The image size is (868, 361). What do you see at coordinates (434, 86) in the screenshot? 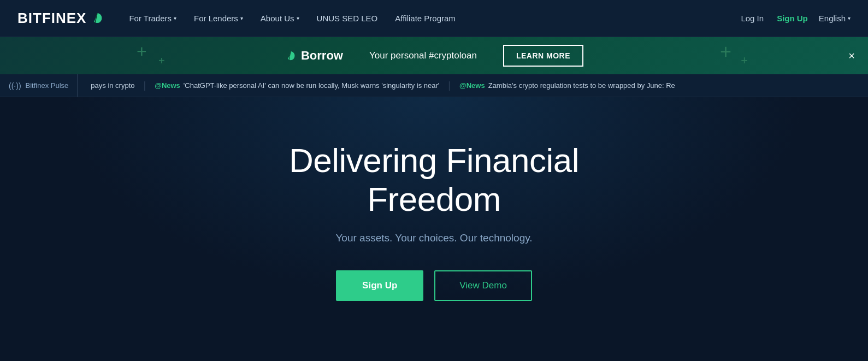
I see `news-ticker: ((·)) Bitfinex Pulse pays in crypto | @N…` at bounding box center [434, 86].